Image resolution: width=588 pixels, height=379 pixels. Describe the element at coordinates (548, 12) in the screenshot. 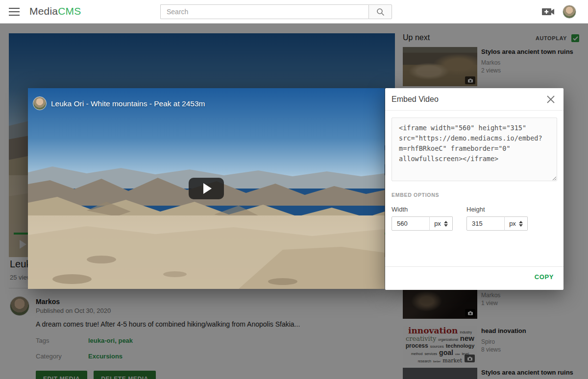

I see `upload-media-icon` at that location.